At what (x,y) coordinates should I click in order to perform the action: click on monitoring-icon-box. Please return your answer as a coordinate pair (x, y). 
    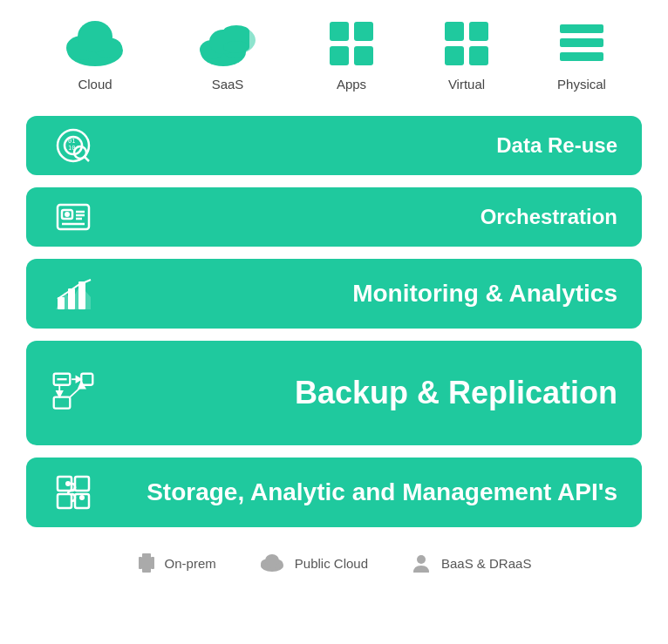
    Looking at the image, I should click on (73, 294).